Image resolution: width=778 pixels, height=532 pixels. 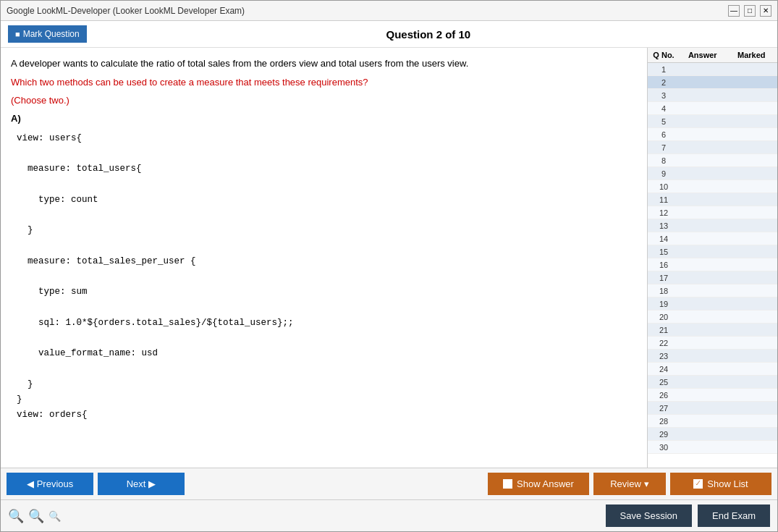 I want to click on q-num: 17, so click(x=664, y=278).